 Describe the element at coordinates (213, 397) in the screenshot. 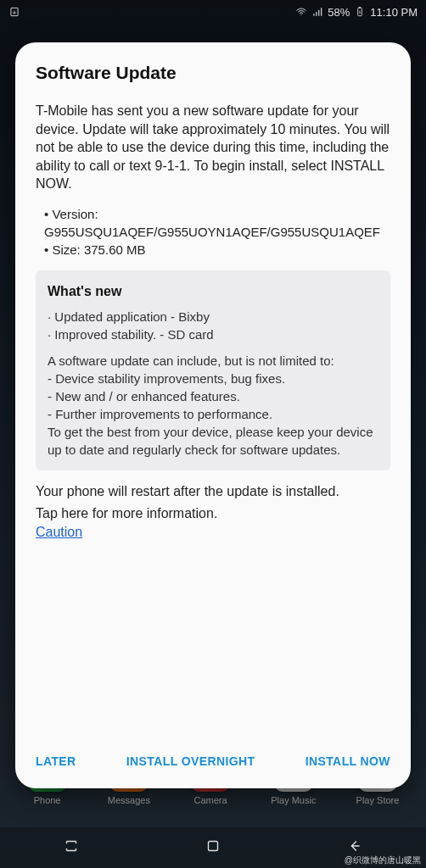

I see `general-item: New and / or enhanced features.` at that location.